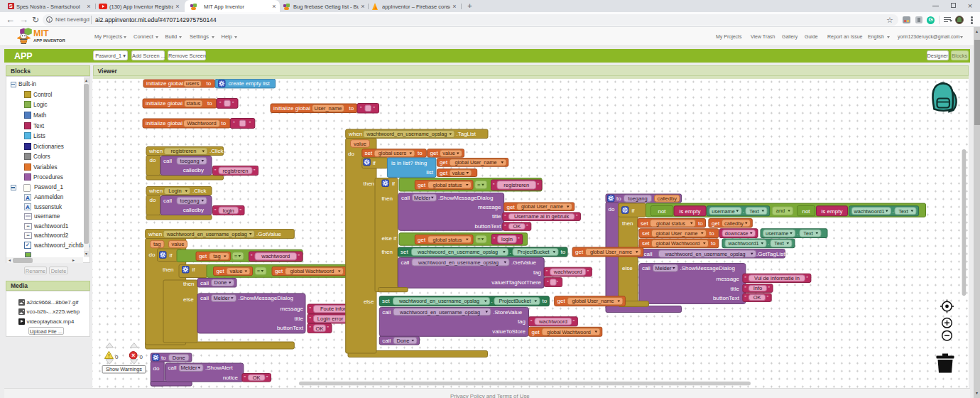 Image resolution: width=980 pixels, height=398 pixels. What do you see at coordinates (389, 239) in the screenshot?
I see `svg-text: else if` at bounding box center [389, 239].